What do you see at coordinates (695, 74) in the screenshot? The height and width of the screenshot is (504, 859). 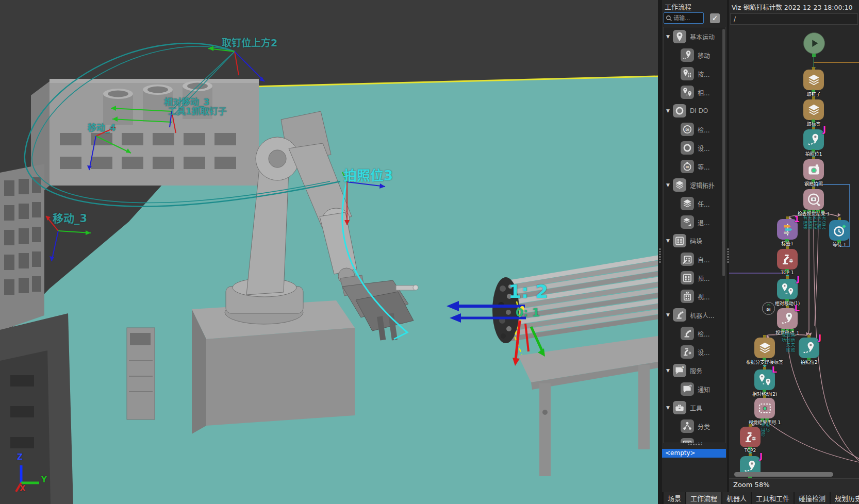 I see `tree-item-2-pin-grid: 按...` at bounding box center [695, 74].